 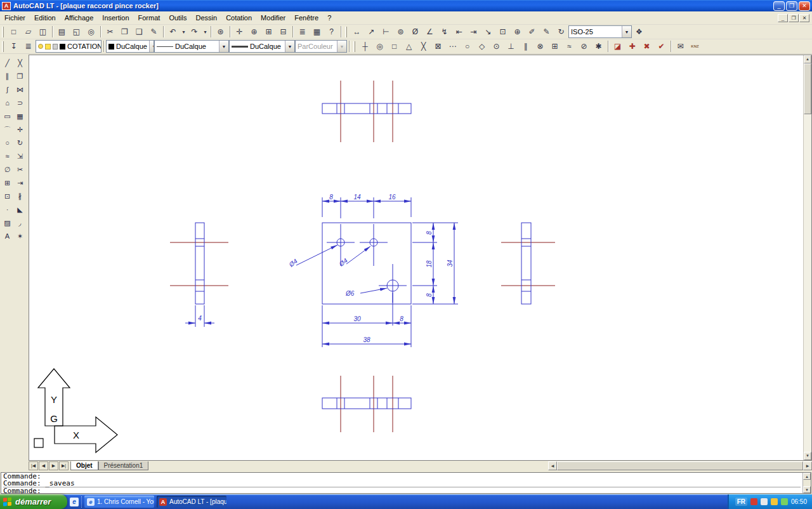 What do you see at coordinates (409, 47) in the screenshot?
I see `snap-midpoint-icon: △` at bounding box center [409, 47].